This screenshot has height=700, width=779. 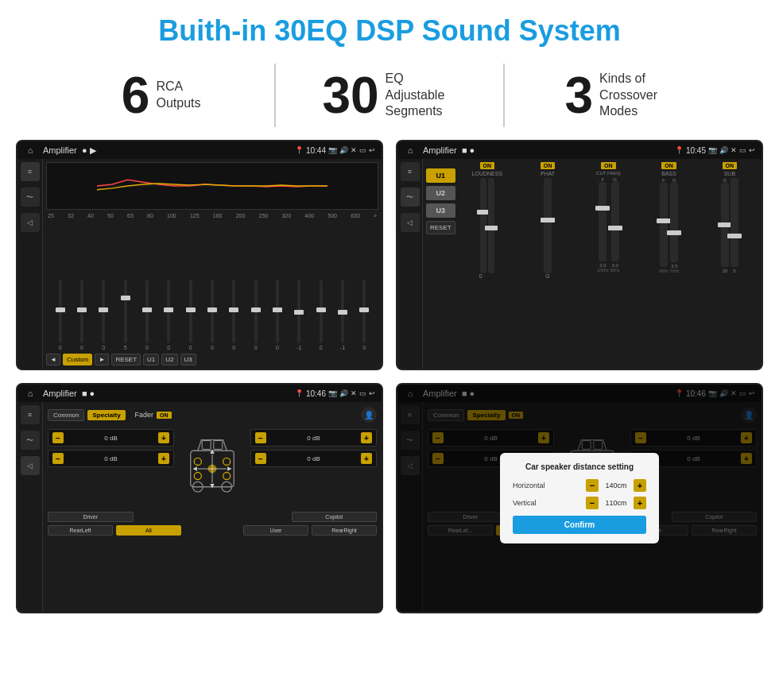 What do you see at coordinates (752, 150) in the screenshot?
I see `back-icon-2: ↩` at bounding box center [752, 150].